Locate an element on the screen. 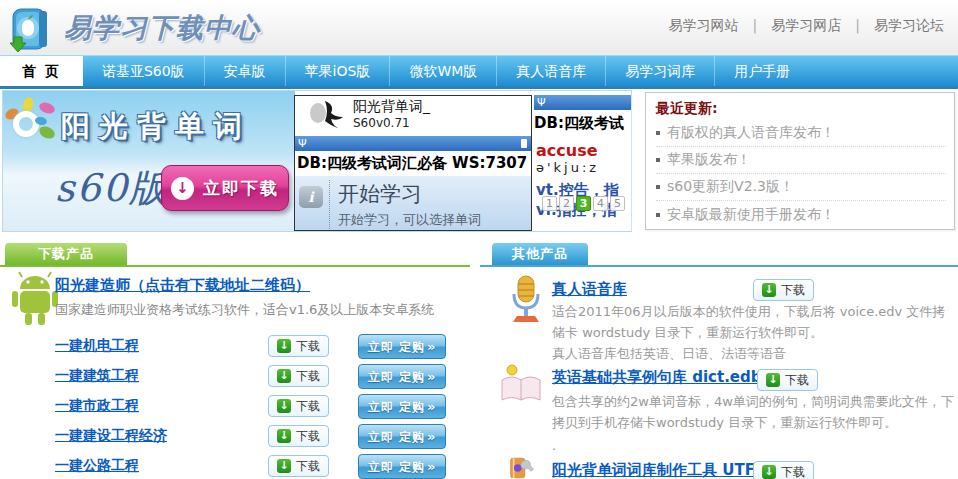 This screenshot has height=479, width=958. product-link: 一建机电工程 is located at coordinates (97, 346).